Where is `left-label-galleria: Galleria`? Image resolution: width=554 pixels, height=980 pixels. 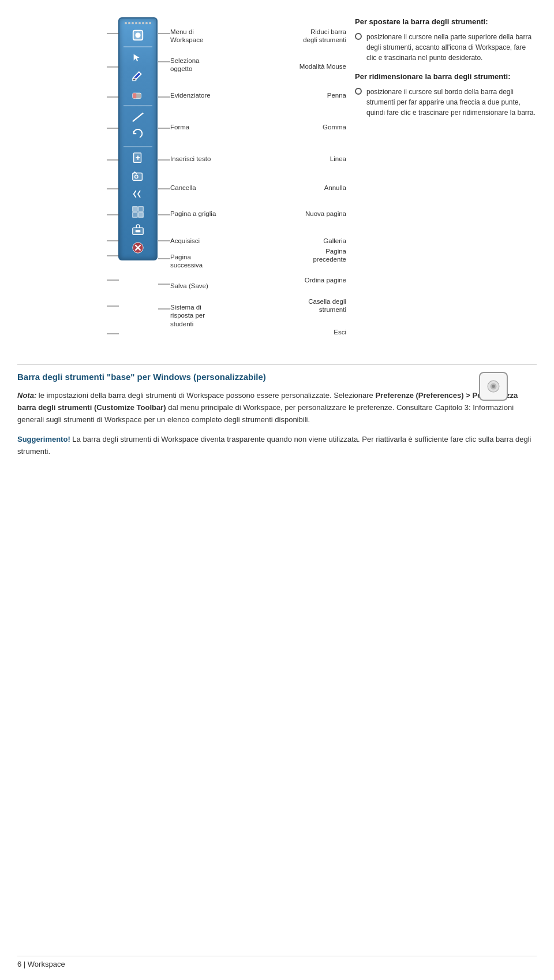 left-label-galleria: Galleria is located at coordinates (301, 241).